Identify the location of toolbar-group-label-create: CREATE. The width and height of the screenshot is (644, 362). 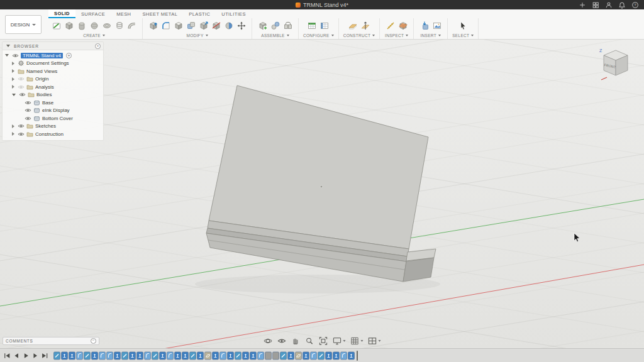
(94, 35).